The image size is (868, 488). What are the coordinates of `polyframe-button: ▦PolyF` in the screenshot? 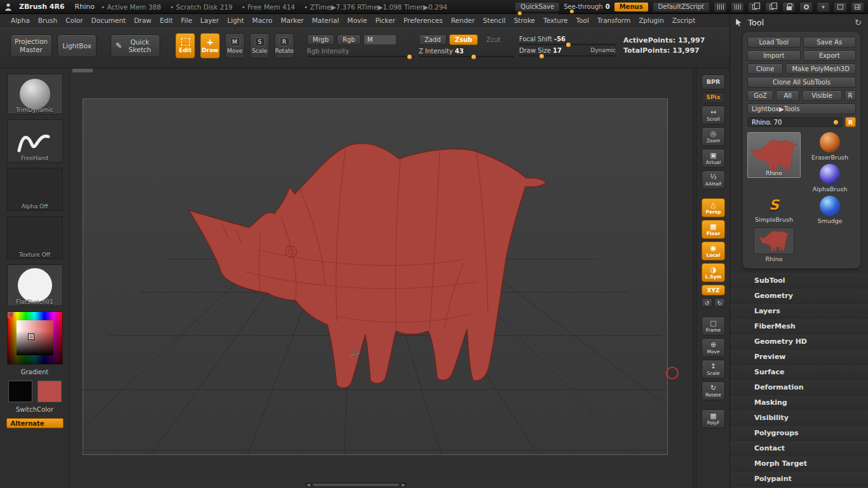 It's located at (713, 419).